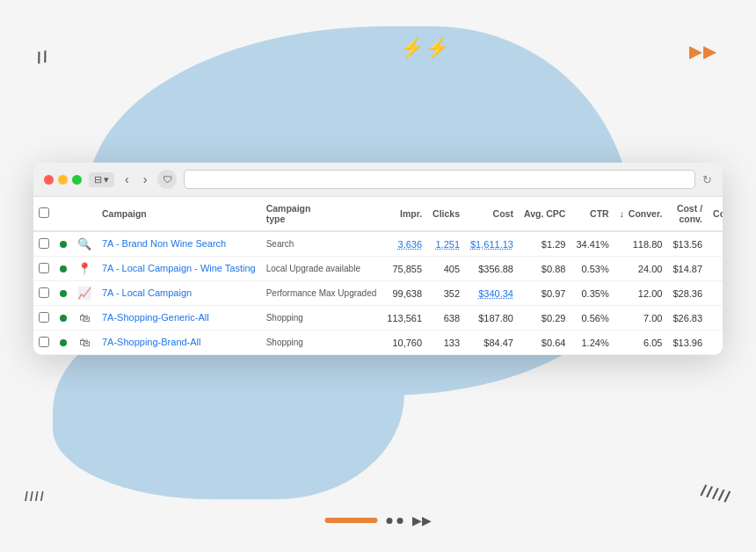 This screenshot has width=756, height=552. I want to click on impr-value: 3,636, so click(411, 244).